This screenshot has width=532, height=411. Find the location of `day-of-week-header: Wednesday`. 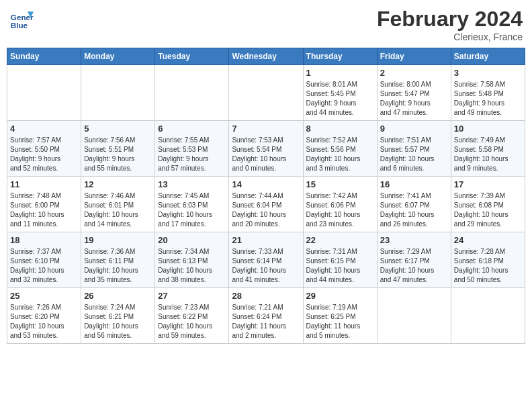

day-of-week-header: Wednesday is located at coordinates (266, 56).